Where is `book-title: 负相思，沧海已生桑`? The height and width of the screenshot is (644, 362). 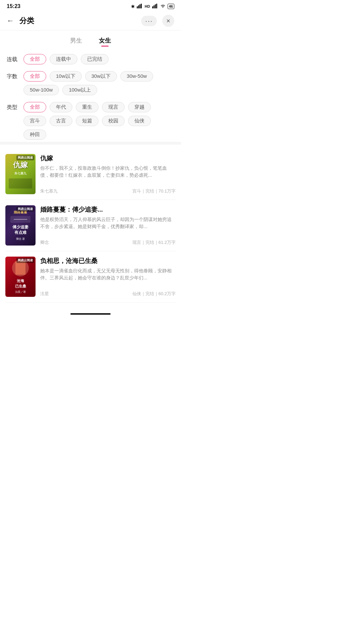 book-title: 负相思，沧海已生桑 is located at coordinates (108, 261).